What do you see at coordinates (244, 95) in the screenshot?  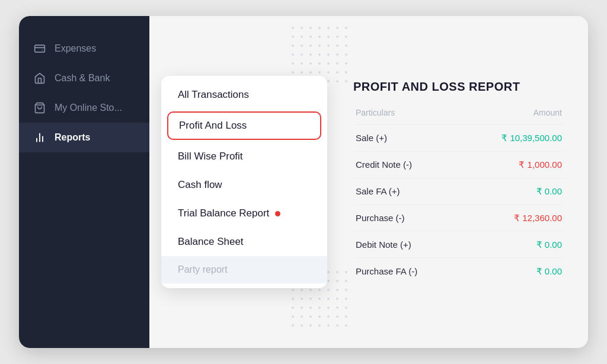 I see `dropdown-item-all-transactions: All Transactions` at bounding box center [244, 95].